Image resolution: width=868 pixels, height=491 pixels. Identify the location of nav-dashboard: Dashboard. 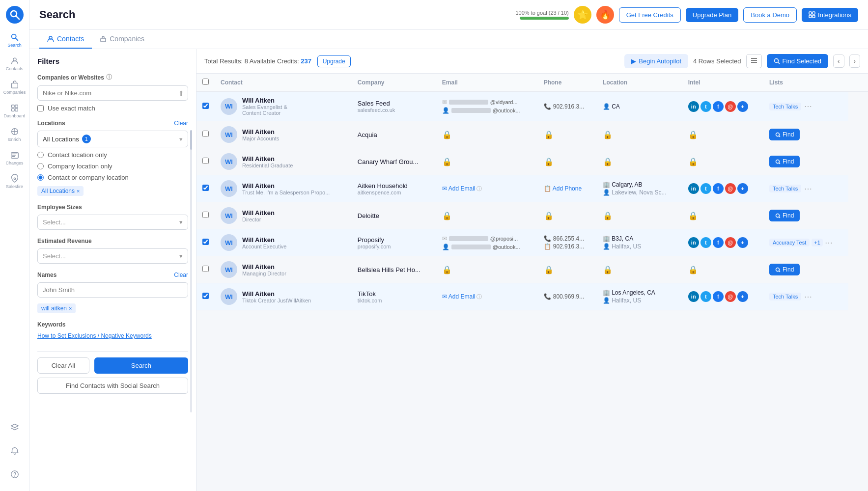
(15, 111).